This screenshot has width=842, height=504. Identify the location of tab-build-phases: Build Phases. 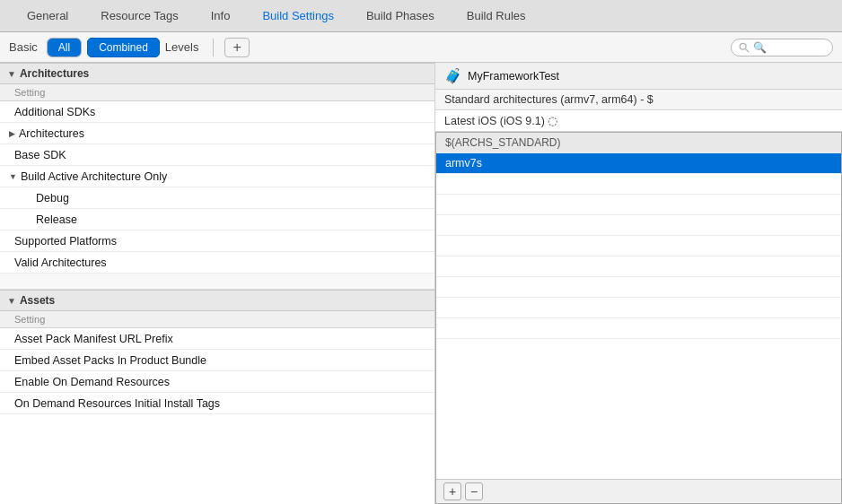
(400, 16).